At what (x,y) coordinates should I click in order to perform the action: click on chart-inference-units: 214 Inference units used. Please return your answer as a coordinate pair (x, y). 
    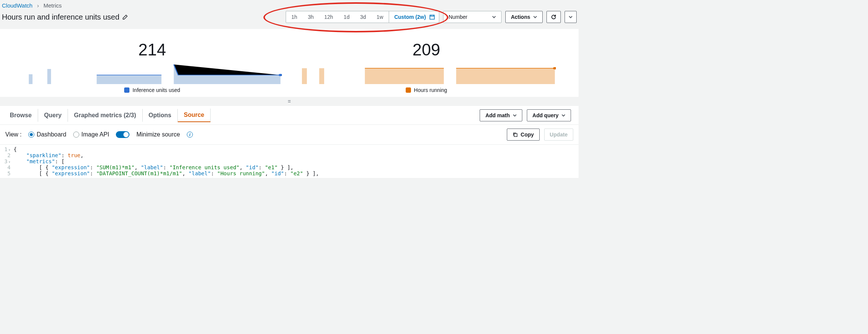
    Looking at the image, I should click on (152, 67).